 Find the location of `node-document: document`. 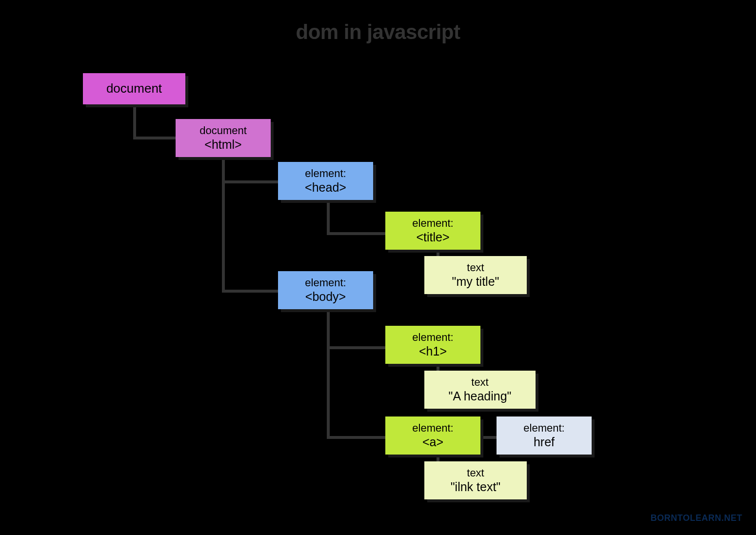

node-document: document is located at coordinates (134, 89).